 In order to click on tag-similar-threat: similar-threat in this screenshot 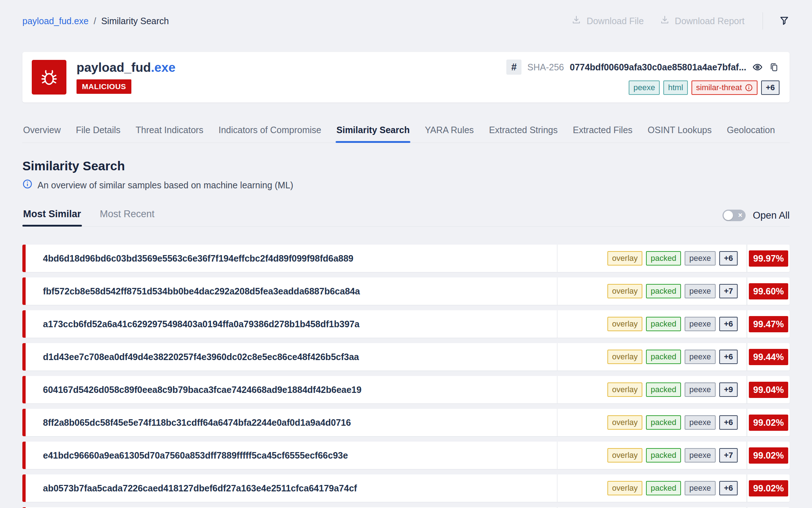, I will do `click(725, 88)`.